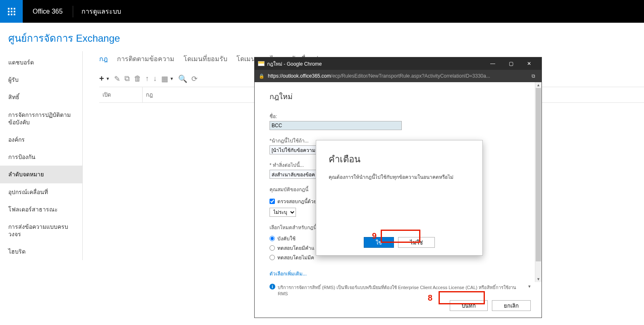 The height and width of the screenshot is (325, 644). What do you see at coordinates (41, 97) in the screenshot?
I see `sidebar-item-permissions: สิทธิ์` at bounding box center [41, 97].